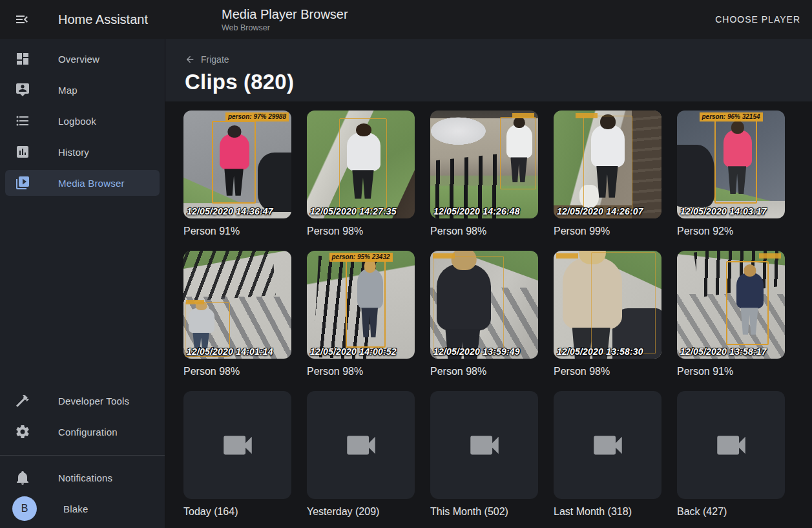 This screenshot has width=812, height=528. What do you see at coordinates (607, 231) in the screenshot?
I see `clip-caption: Person 99%` at bounding box center [607, 231].